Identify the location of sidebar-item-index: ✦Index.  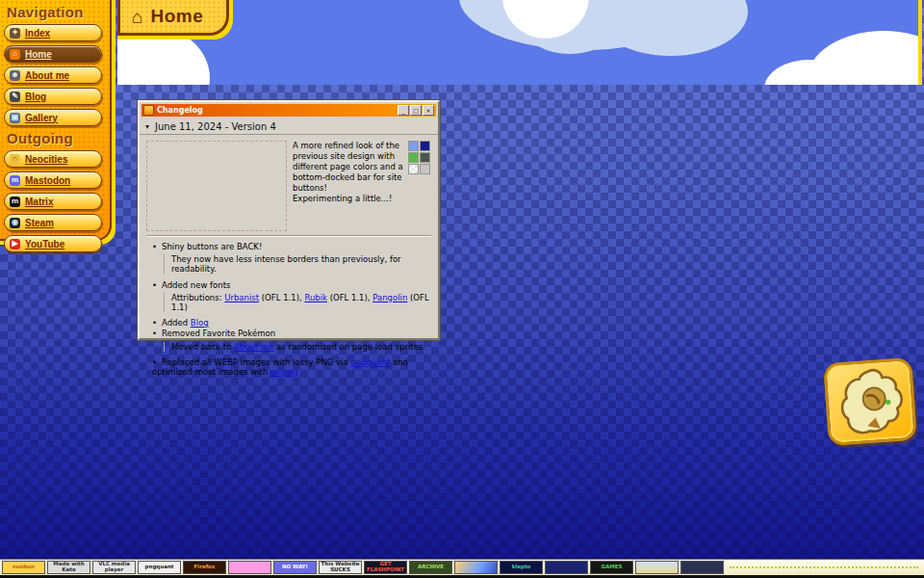
(53, 33).